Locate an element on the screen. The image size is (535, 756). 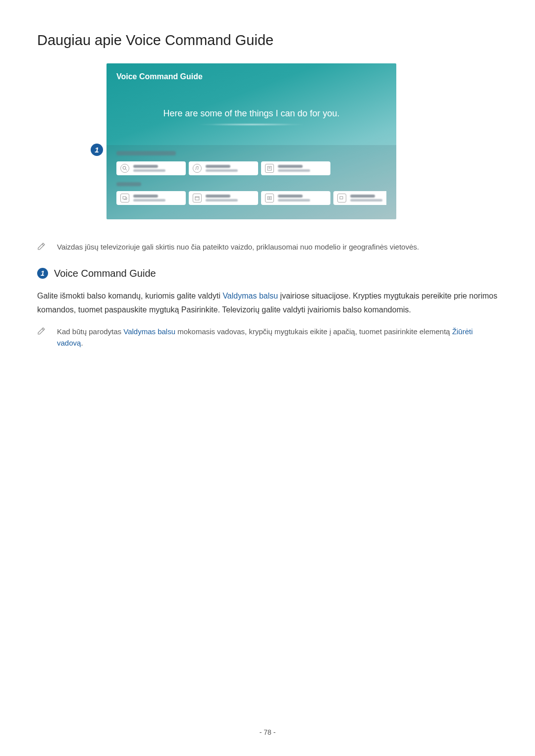
voice-command-screenshot: Voice Command Guide Here are some of the… is located at coordinates (252, 142).